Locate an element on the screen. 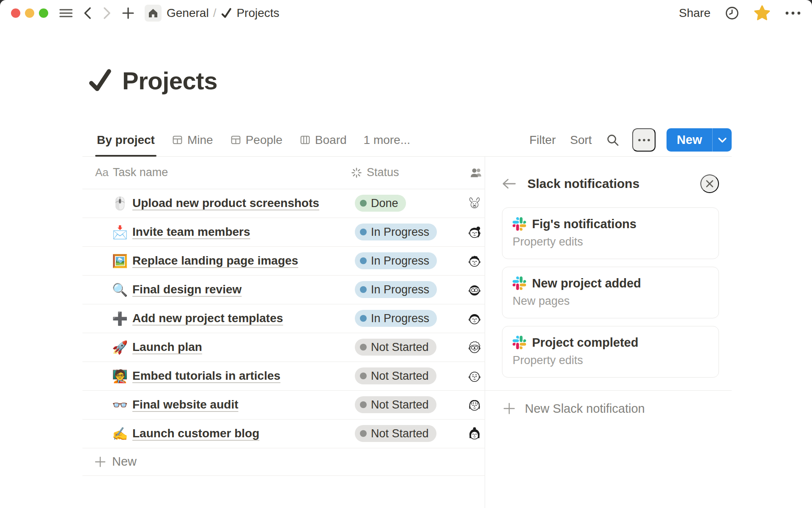  column-people is located at coordinates (475, 173).